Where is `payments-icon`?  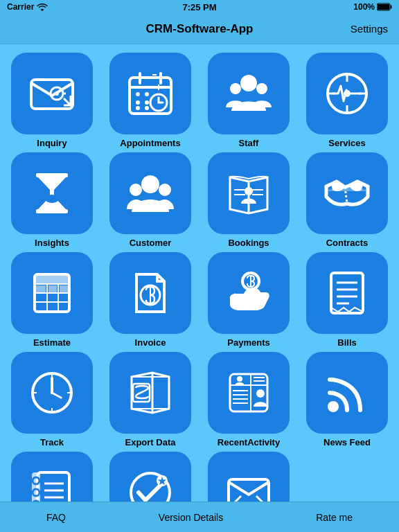 payments-icon is located at coordinates (249, 293).